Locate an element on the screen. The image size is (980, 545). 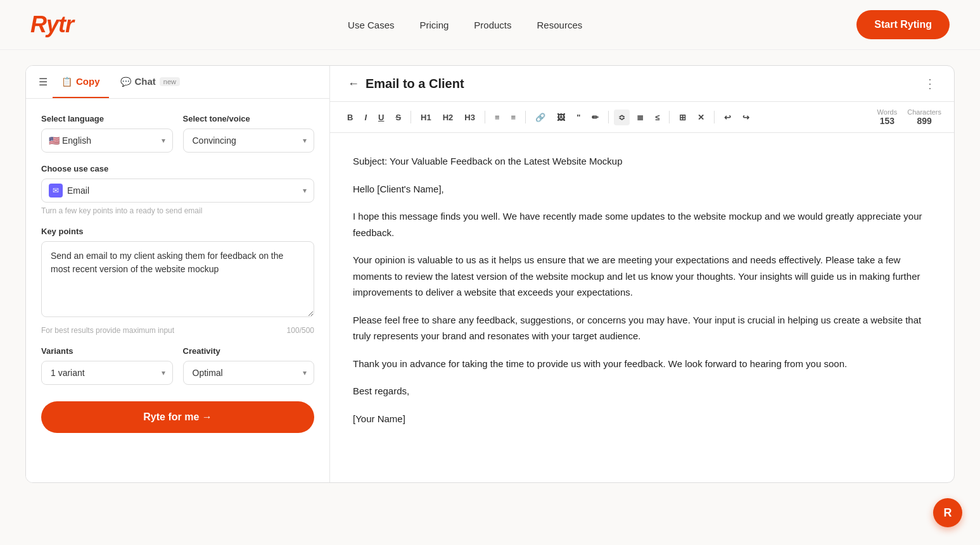
right-header: ← Email to a Client ⋮ is located at coordinates (642, 84).